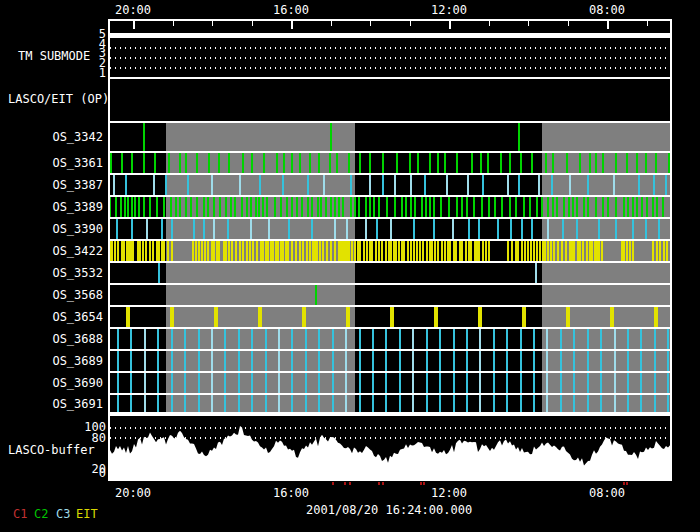 The image size is (700, 532). Describe the element at coordinates (70, 251) in the screenshot. I see `row-label: OS_3422` at that location.